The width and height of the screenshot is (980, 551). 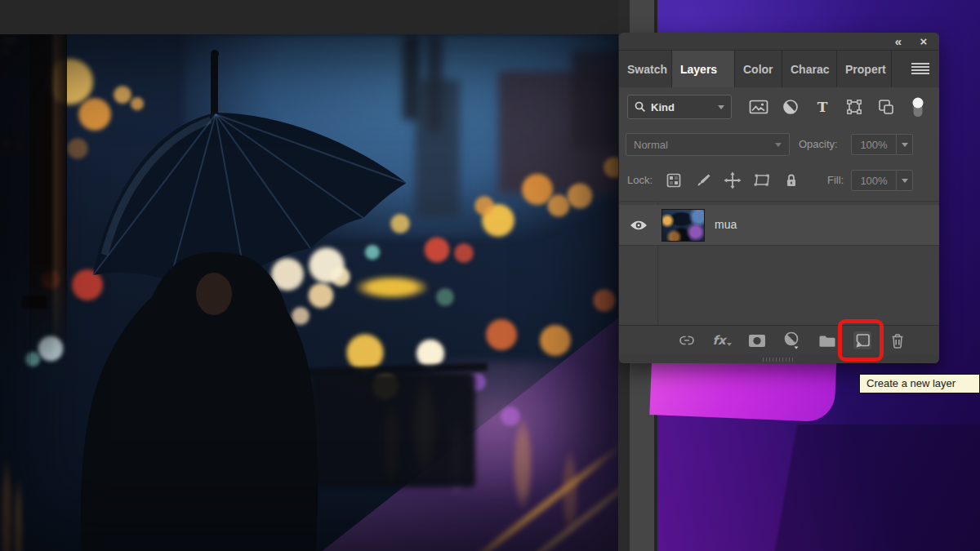 What do you see at coordinates (762, 180) in the screenshot?
I see `lock-artboard-icon` at bounding box center [762, 180].